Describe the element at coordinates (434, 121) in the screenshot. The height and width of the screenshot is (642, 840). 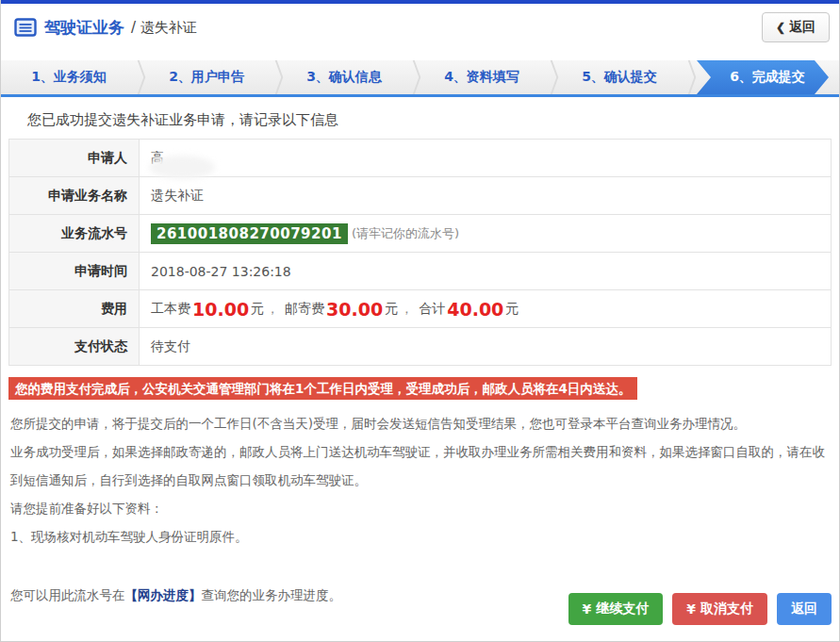
I see `success-message: 您已成功提交遗失补证业务申请，请记录以下信息` at that location.